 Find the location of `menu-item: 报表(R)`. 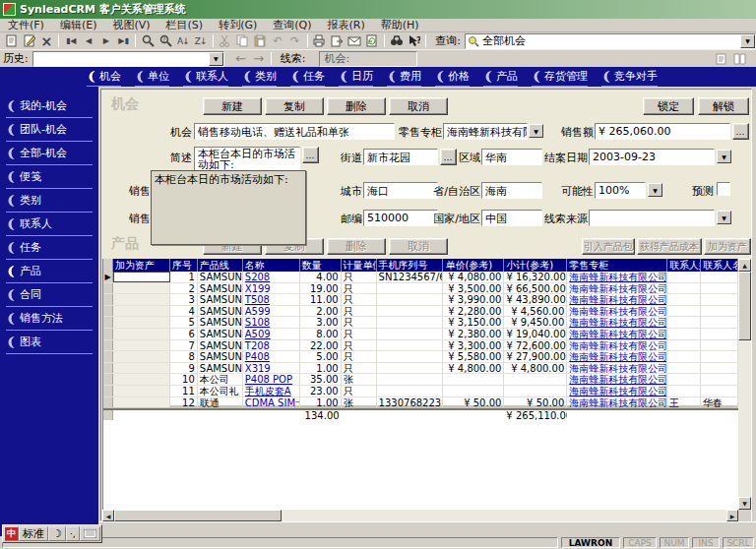

menu-item: 报表(R) is located at coordinates (346, 26).